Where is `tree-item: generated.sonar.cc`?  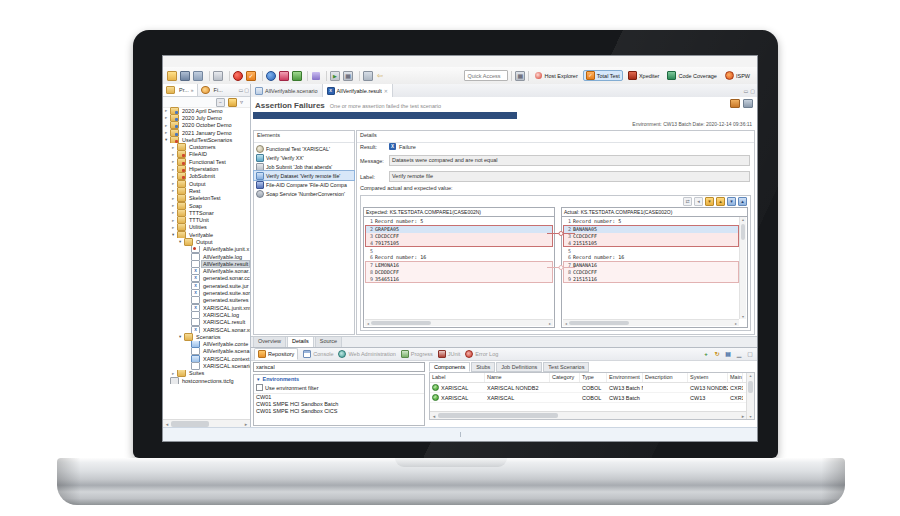 tree-item: generated.sonar.cc is located at coordinates (206, 278).